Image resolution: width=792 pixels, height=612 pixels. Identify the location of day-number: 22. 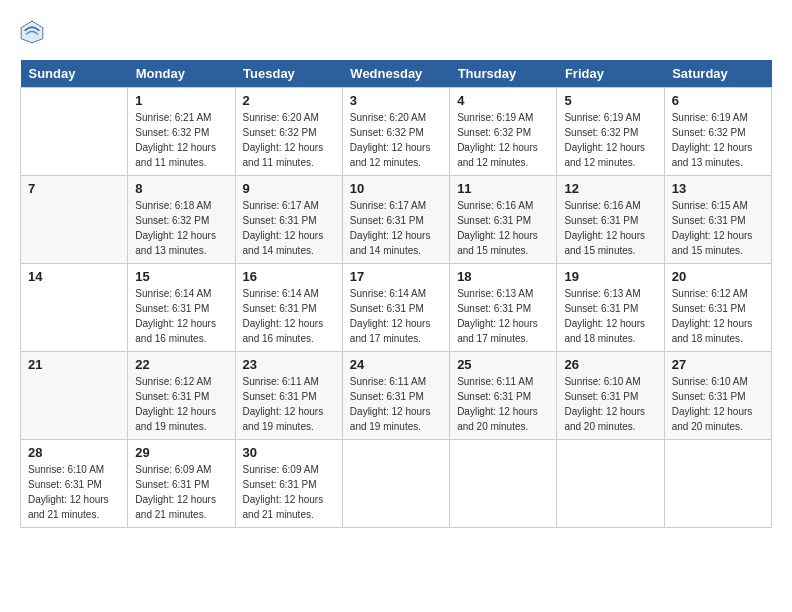
(181, 364).